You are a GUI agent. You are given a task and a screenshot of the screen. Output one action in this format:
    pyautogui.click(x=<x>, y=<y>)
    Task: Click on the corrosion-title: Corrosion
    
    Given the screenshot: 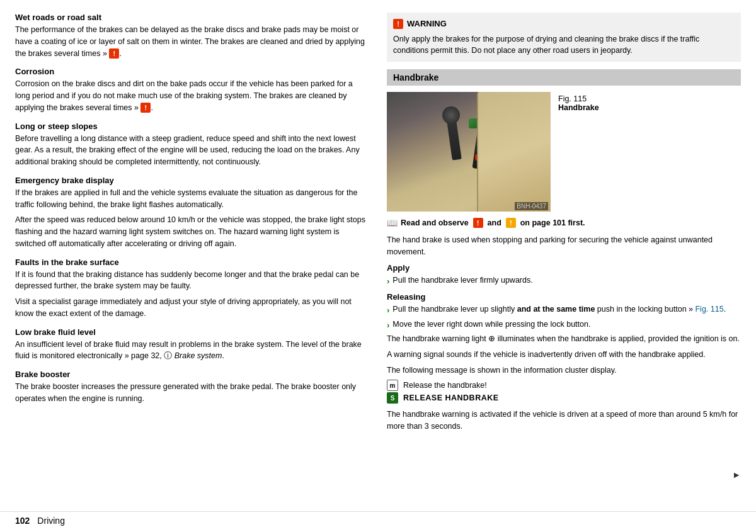 What is the action you would take?
    pyautogui.click(x=192, y=72)
    